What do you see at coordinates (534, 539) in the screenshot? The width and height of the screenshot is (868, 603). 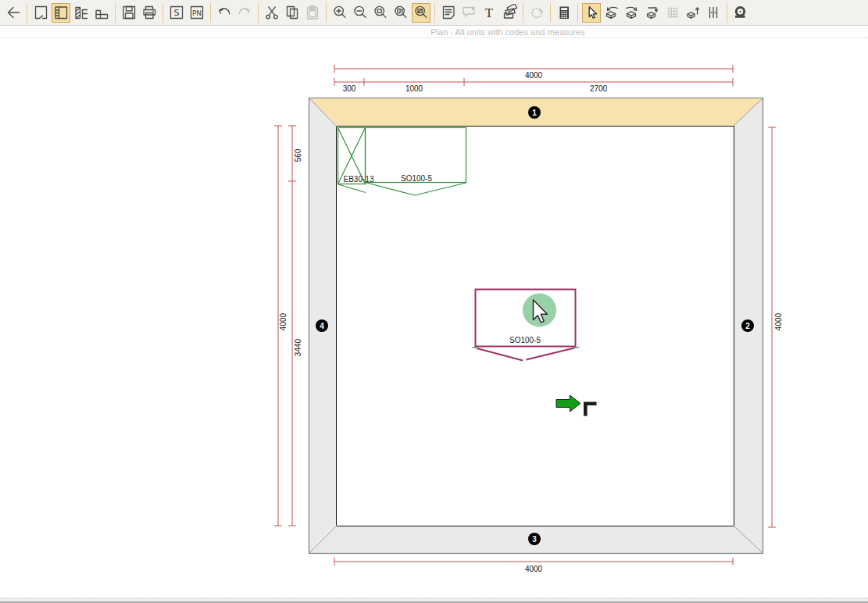 I see `wall-marker-3: 3` at bounding box center [534, 539].